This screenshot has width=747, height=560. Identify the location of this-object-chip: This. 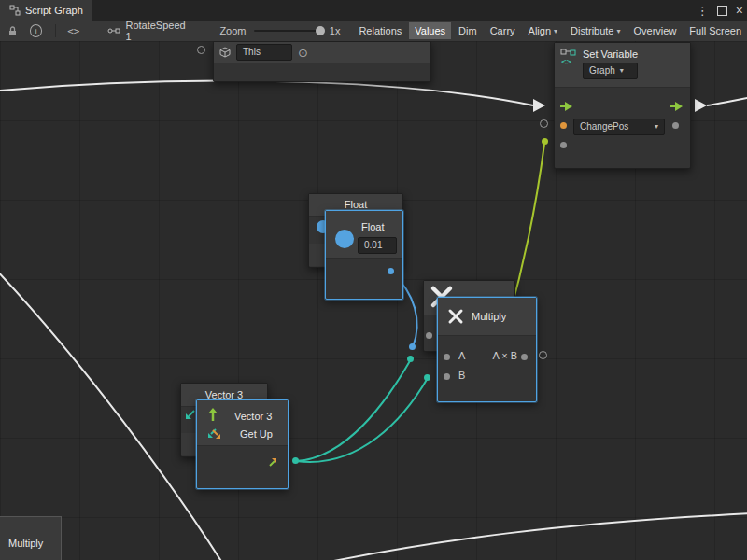
(264, 52).